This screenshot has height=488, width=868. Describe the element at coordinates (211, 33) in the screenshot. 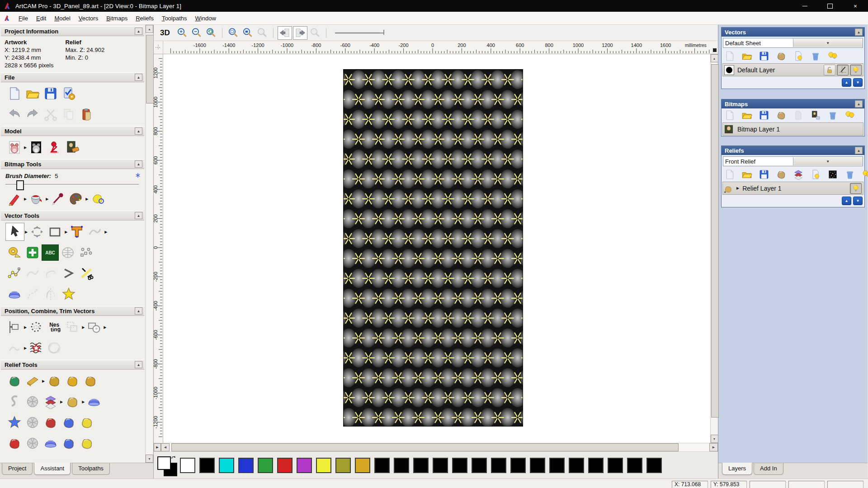

I see `zoom-previous-icon` at that location.